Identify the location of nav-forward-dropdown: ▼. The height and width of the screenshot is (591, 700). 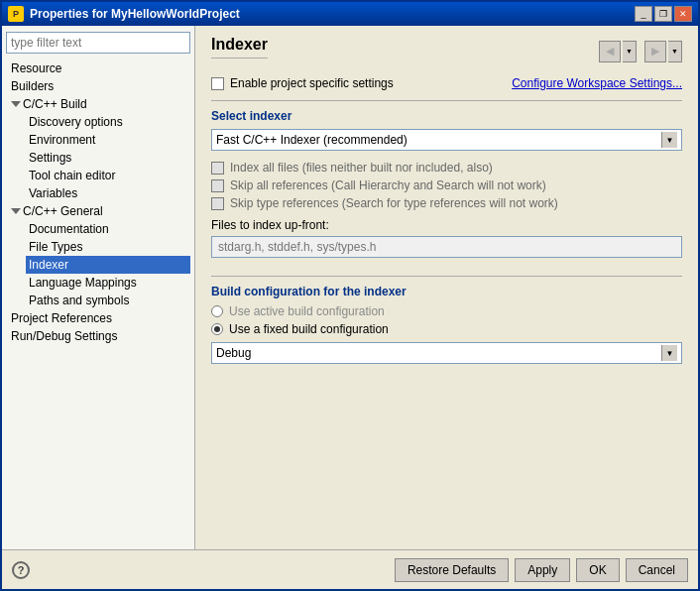
(675, 52).